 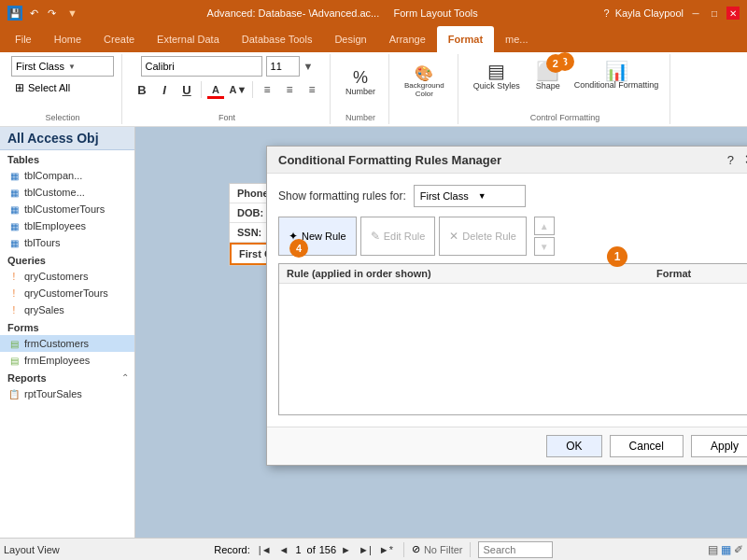 What do you see at coordinates (696, 13) in the screenshot?
I see `minimize-button: ─` at bounding box center [696, 13].